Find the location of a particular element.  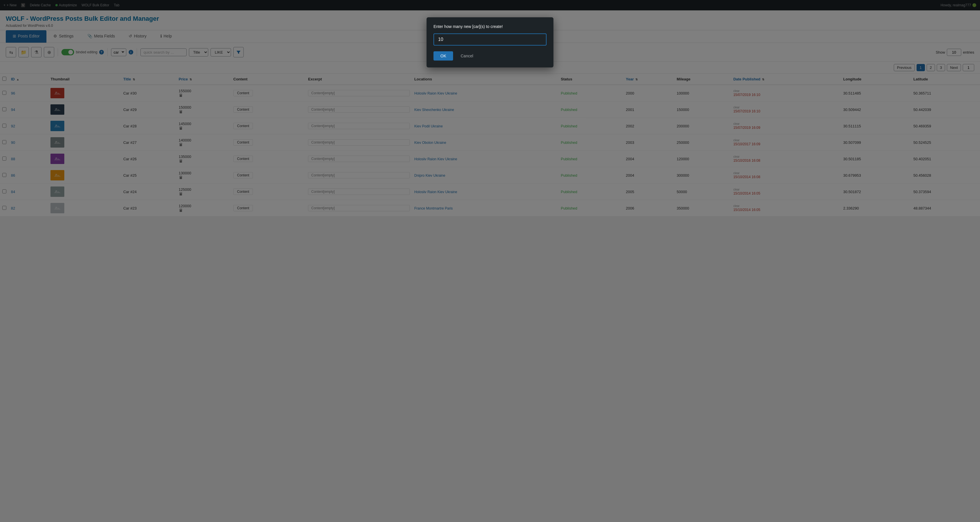

modal-cancel-button: Cancel is located at coordinates (467, 56).